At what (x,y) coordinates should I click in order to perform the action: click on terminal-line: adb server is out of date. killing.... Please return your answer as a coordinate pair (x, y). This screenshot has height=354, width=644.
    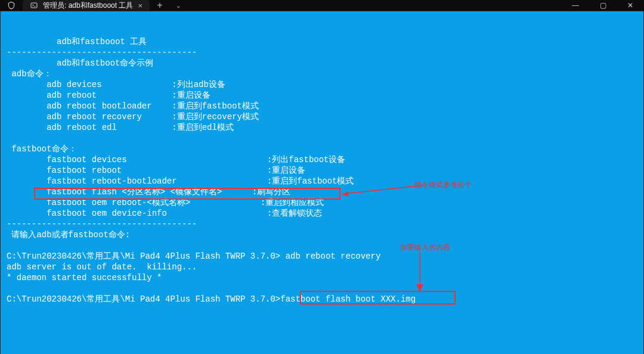
    Looking at the image, I should click on (322, 267).